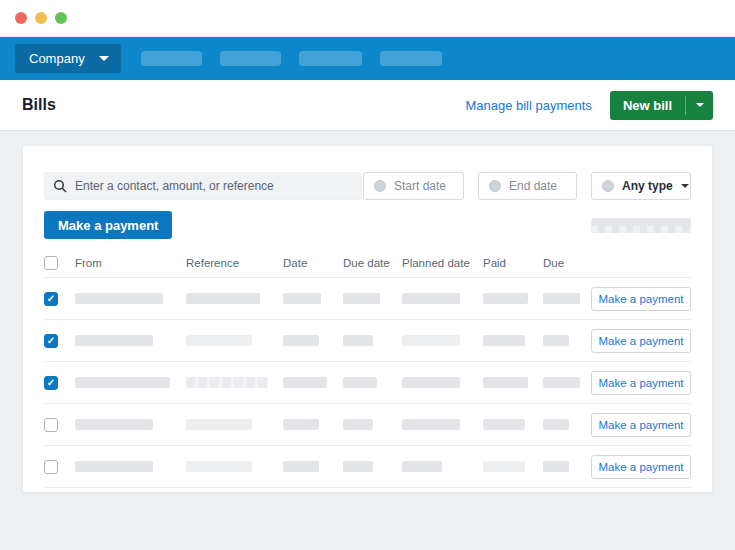 This screenshot has width=735, height=550. What do you see at coordinates (513, 263) in the screenshot?
I see `column-header-paid: Paid` at bounding box center [513, 263].